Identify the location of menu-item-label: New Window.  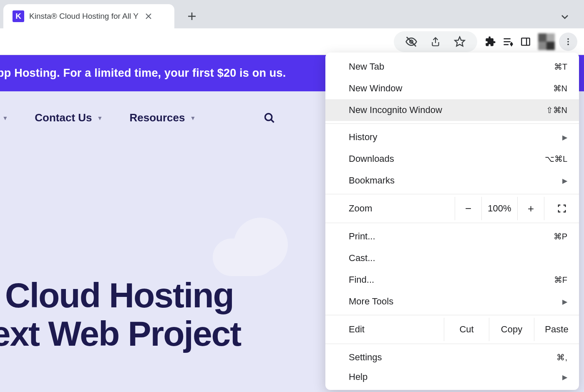
(451, 88).